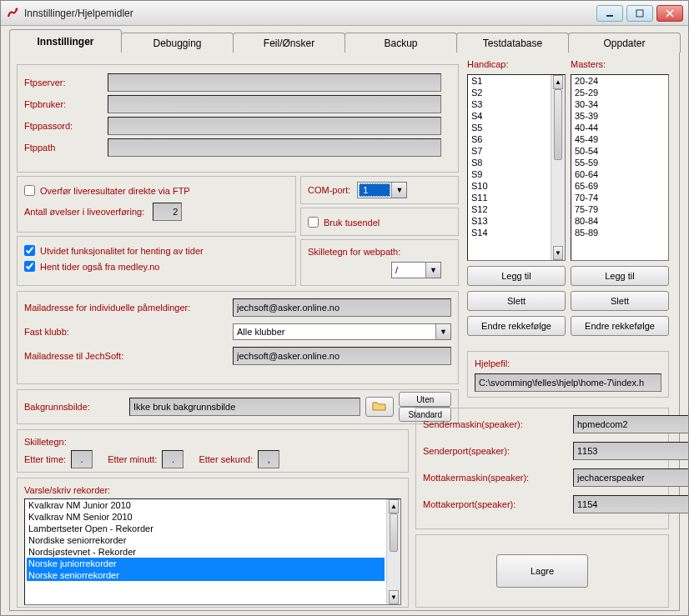  What do you see at coordinates (509, 233) in the screenshot?
I see `list-item: S14` at bounding box center [509, 233].